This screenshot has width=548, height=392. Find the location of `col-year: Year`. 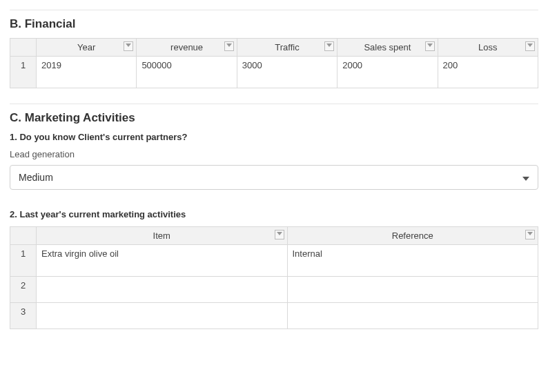

col-year: Year is located at coordinates (87, 48).